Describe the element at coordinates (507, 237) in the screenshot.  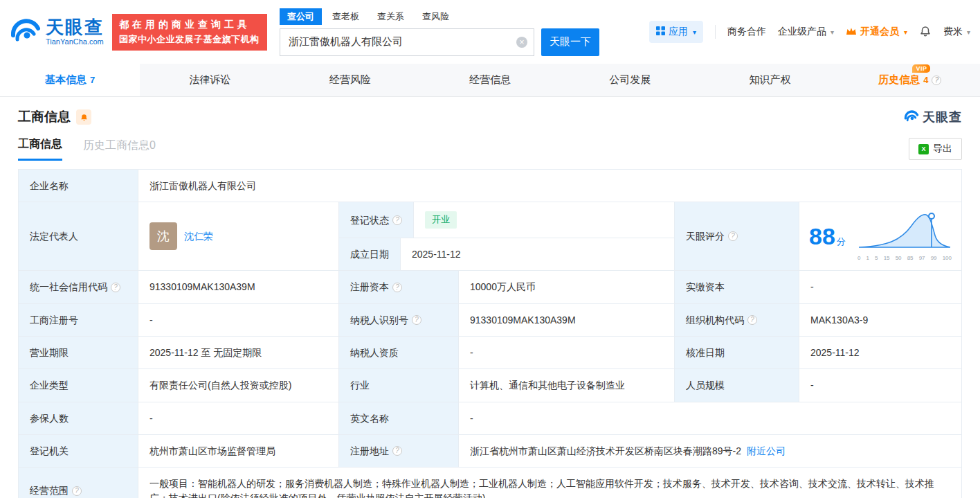
I see `status-date-column: 登记状态 开业 成立日期 2025-11-12` at that location.